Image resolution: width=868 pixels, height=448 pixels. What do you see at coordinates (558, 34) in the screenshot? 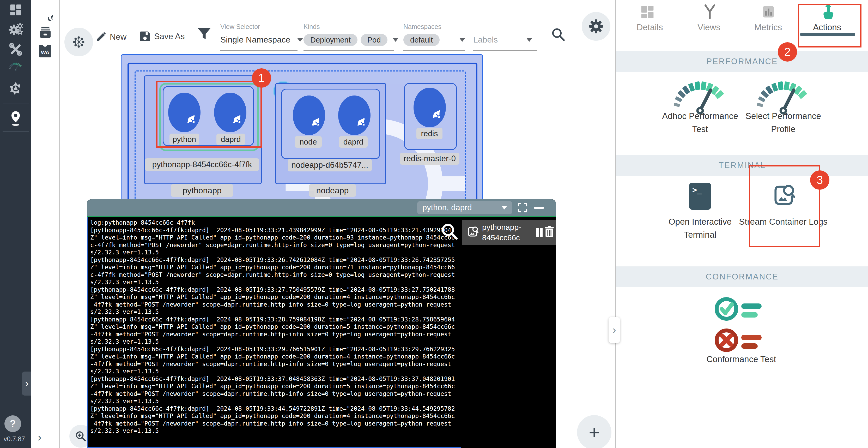
I see `search-icon` at bounding box center [558, 34].